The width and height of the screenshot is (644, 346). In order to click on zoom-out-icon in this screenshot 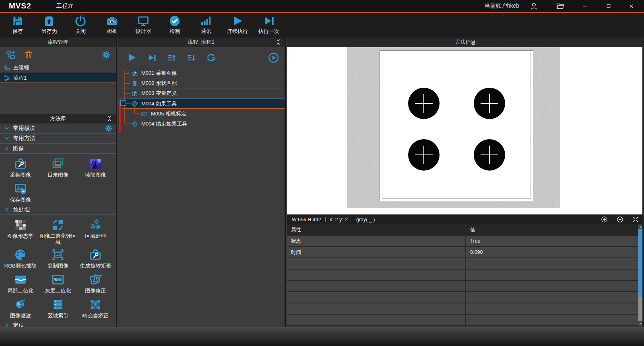, I will do `click(620, 220)`.